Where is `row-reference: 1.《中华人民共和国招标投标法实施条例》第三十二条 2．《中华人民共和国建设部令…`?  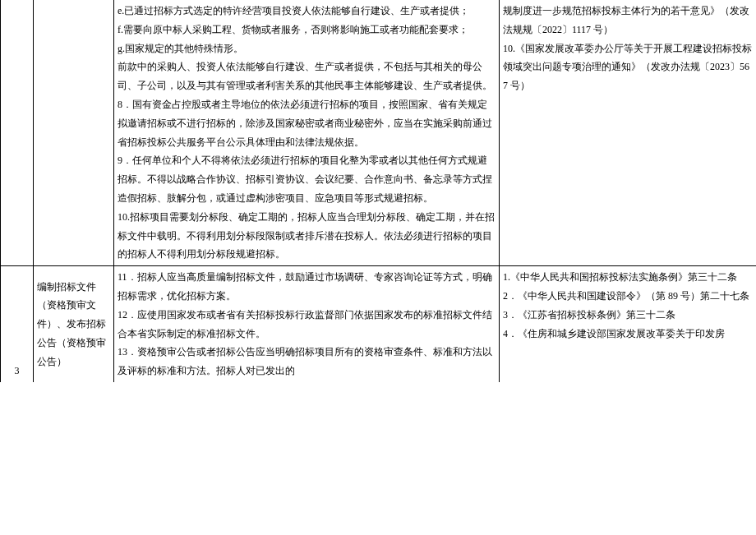
row-reference: 1.《中华人民共和国招标投标法实施条例》第三十二条 2．《中华人民共和国建设部令… is located at coordinates (628, 324).